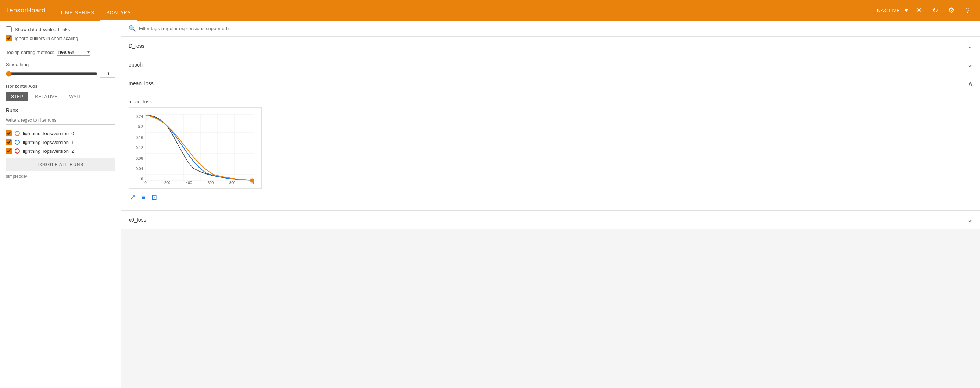 Image resolution: width=980 pixels, height=388 pixels. What do you see at coordinates (75, 97) in the screenshot?
I see `axis-btn-wall: WALL` at bounding box center [75, 97].